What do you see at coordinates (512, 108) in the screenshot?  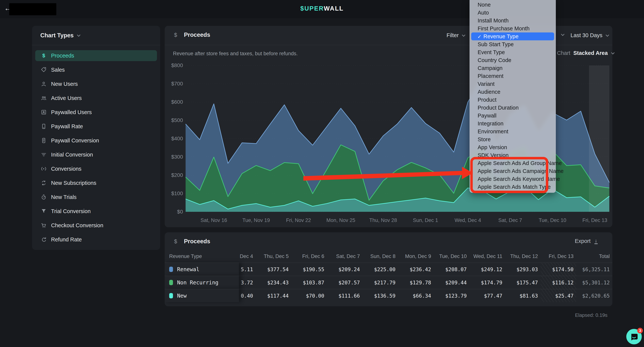 I see `dropdown-item-product-duration: Product Duration` at bounding box center [512, 108].